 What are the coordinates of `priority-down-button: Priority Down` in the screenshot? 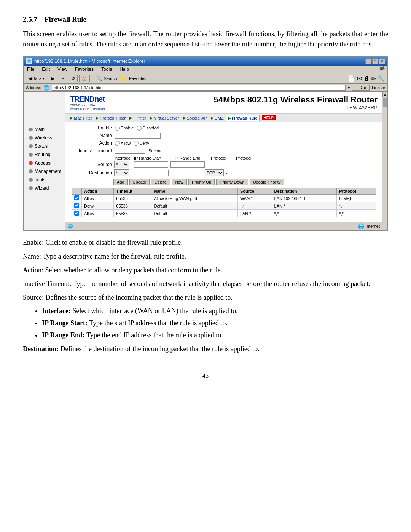 It's located at (232, 182).